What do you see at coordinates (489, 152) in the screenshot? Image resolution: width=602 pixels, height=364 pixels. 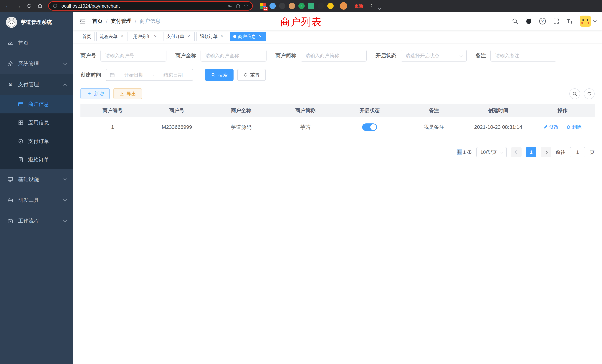 I see `page-size-value: 10条/页` at bounding box center [489, 152].